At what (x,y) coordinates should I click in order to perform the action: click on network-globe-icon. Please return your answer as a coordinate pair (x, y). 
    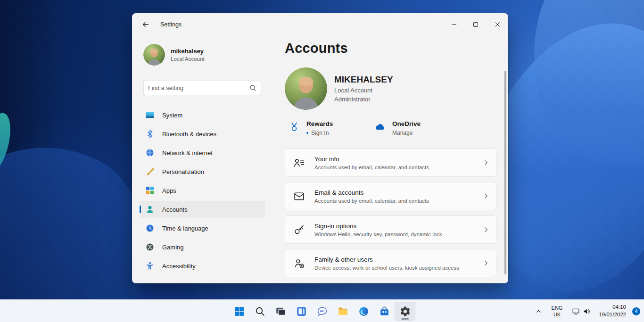
    Looking at the image, I should click on (150, 153).